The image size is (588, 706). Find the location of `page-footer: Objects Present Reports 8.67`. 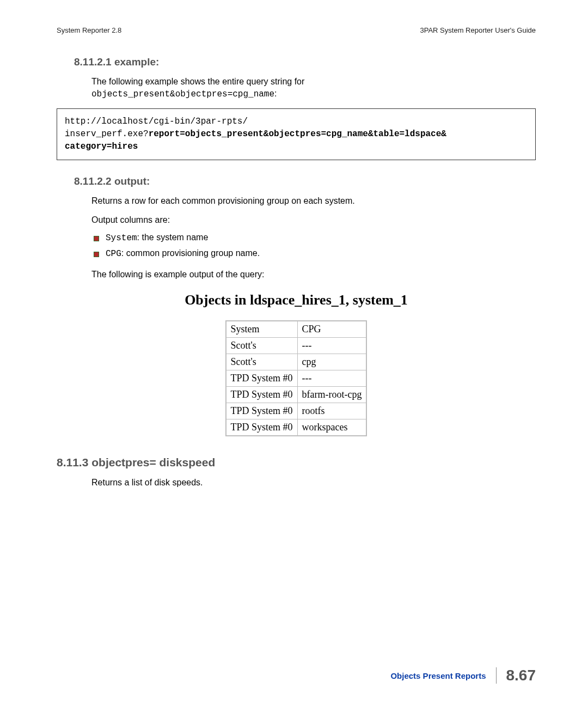

page-footer: Objects Present Reports 8.67 is located at coordinates (463, 675).